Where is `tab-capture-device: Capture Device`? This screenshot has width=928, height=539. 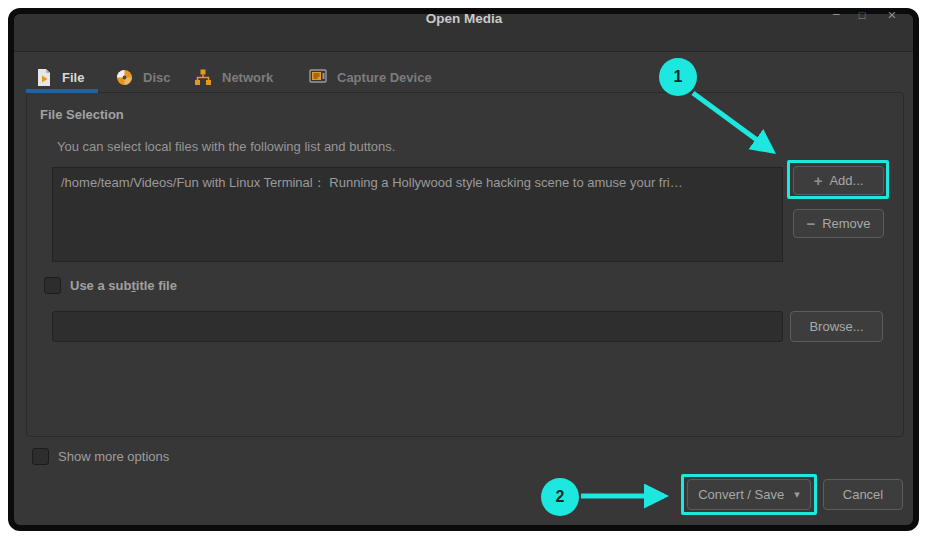
tab-capture-device: Capture Device is located at coordinates (370, 77).